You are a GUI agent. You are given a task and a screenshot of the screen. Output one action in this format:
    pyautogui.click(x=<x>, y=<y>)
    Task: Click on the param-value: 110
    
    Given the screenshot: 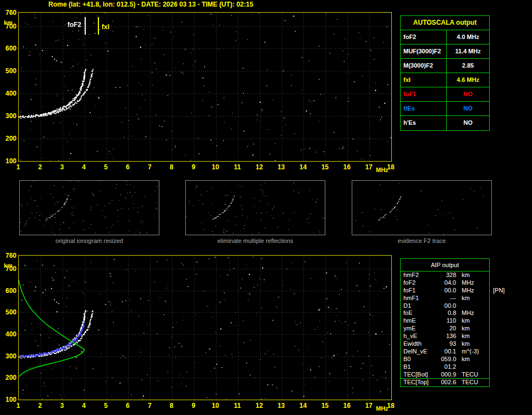 What is the action you would take?
    pyautogui.click(x=447, y=321)
    